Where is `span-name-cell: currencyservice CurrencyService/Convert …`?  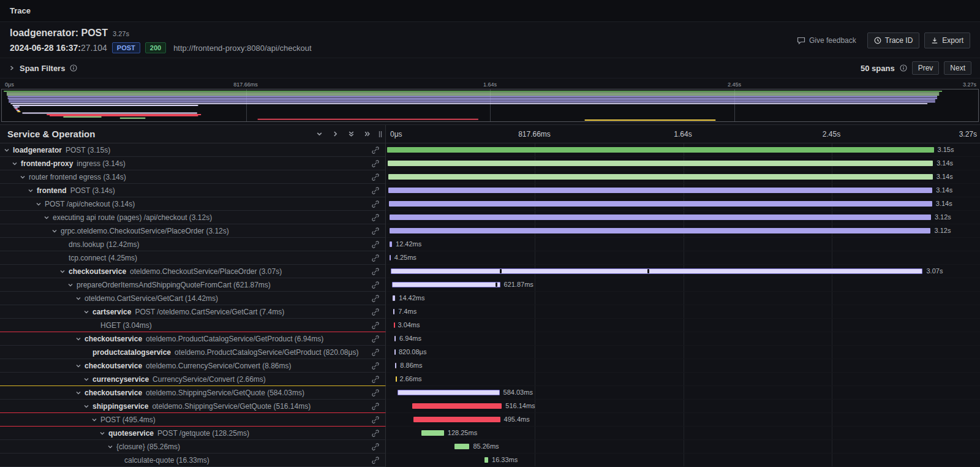 span-name-cell: currencyservice CurrencyService/Convert … is located at coordinates (193, 379).